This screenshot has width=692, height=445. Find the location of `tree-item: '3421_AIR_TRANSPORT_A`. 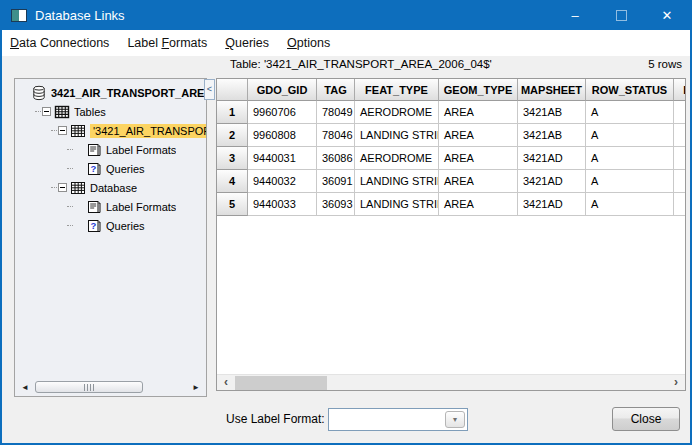

tree-item: '3421_AIR_TRANSPORT_A is located at coordinates (110, 130).